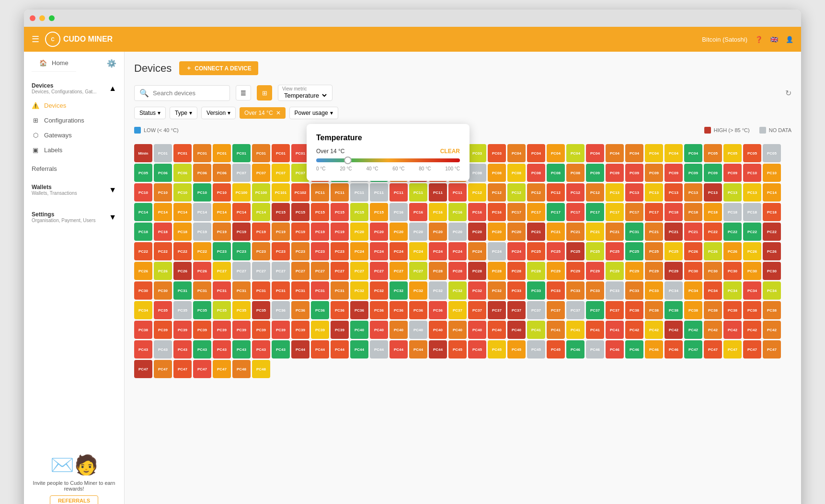 The width and height of the screenshot is (825, 504). I want to click on device-cell: PC36, so click(300, 310).